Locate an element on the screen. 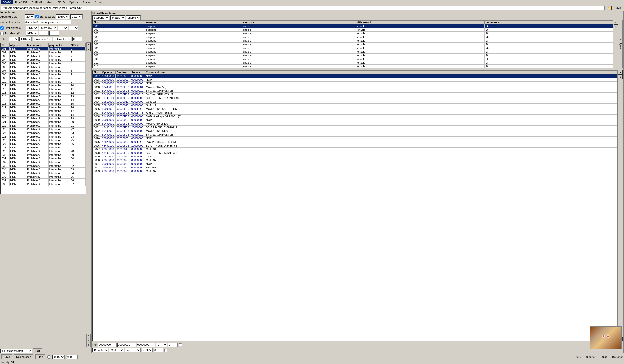 The width and height of the screenshot is (624, 364). table-row: 0029 20810000 00000022 00000000 GoTo 34 is located at coordinates (355, 156).